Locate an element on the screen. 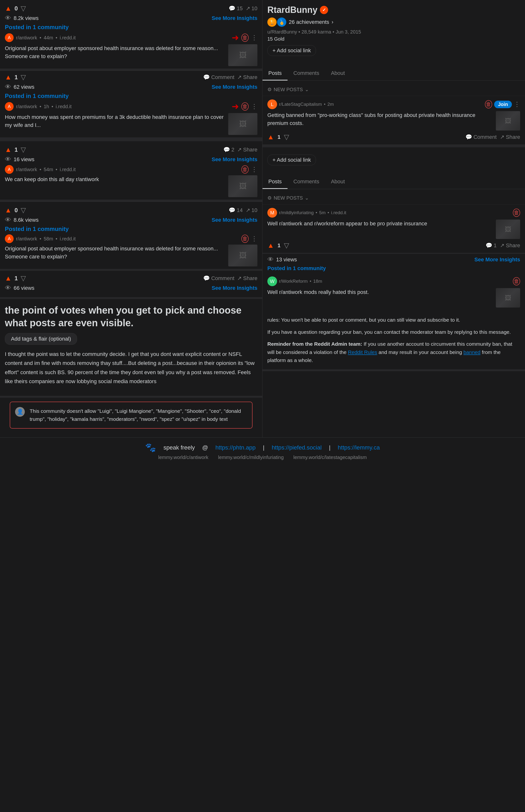 The height and width of the screenshot is (812, 525). post-thumb-4: 🖼 is located at coordinates (243, 256).